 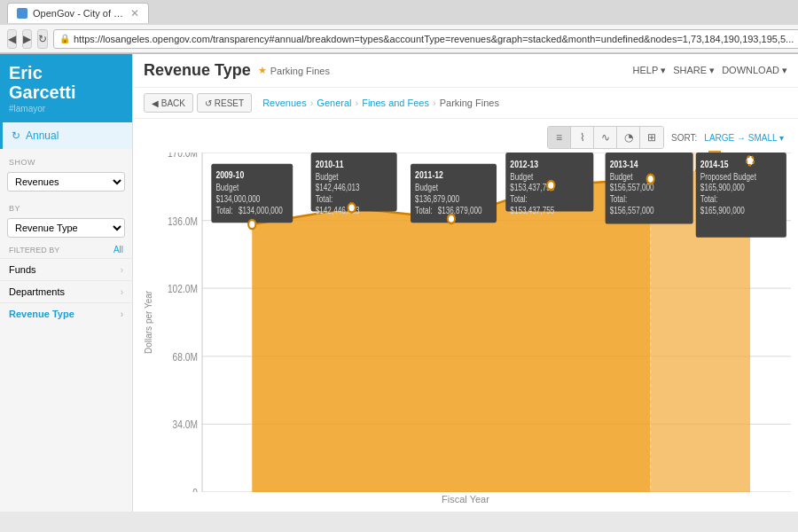 I want to click on breadcrumb-general: General, so click(x=333, y=103).